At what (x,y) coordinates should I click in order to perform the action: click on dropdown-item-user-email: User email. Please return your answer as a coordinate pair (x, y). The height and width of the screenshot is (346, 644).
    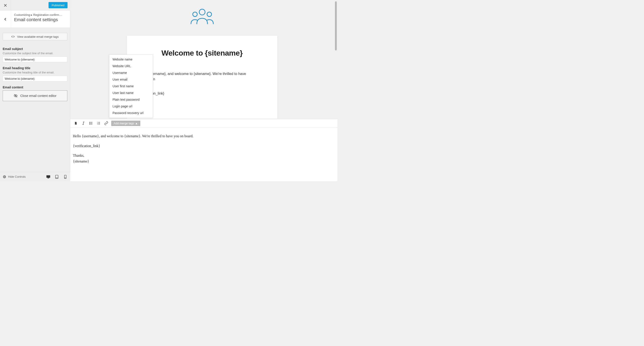
    Looking at the image, I should click on (131, 79).